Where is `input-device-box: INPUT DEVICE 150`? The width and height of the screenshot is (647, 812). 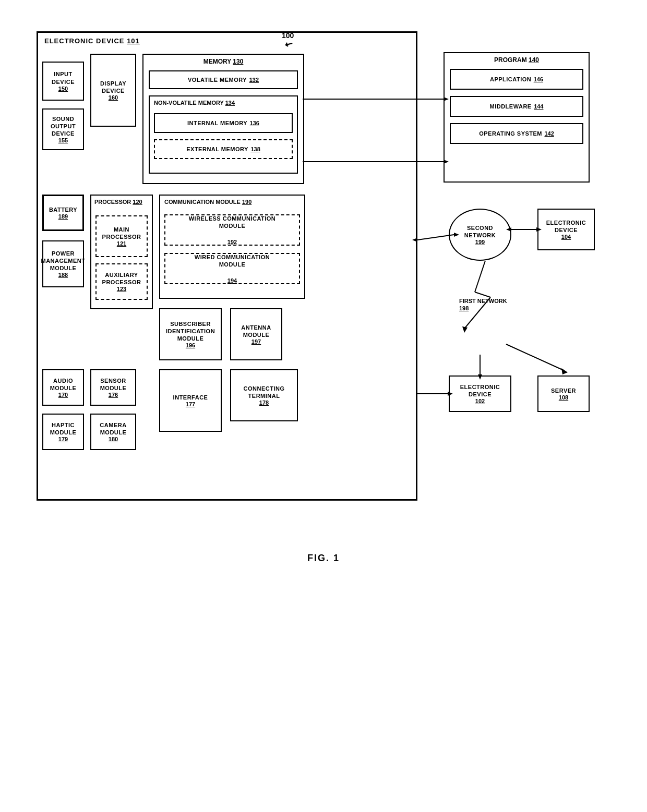 input-device-box: INPUT DEVICE 150 is located at coordinates (63, 81).